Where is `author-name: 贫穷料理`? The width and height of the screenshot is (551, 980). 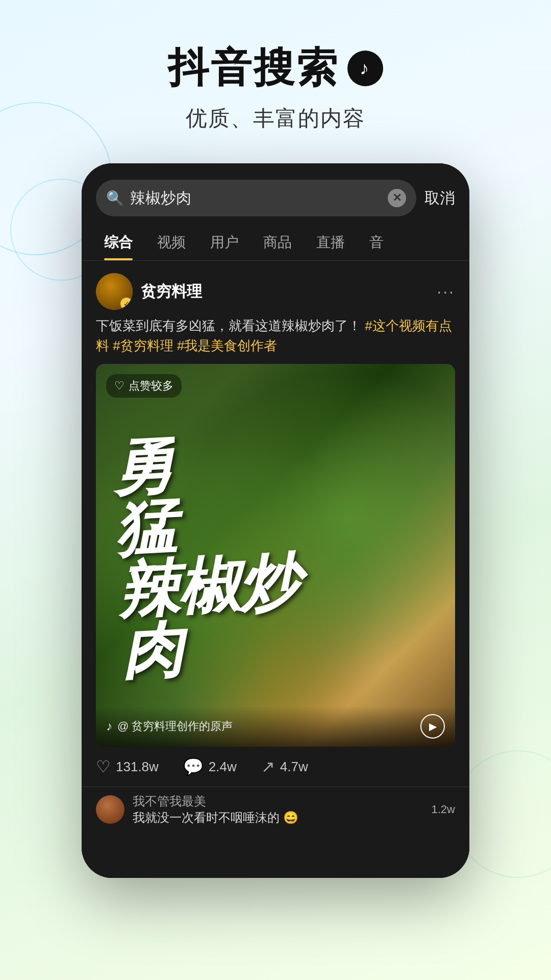 author-name: 贫穷料理 is located at coordinates (171, 292).